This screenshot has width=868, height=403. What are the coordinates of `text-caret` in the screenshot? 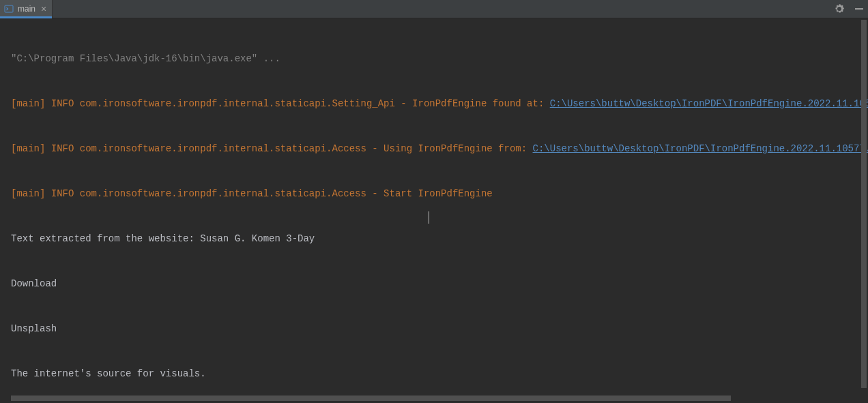 It's located at (429, 218).